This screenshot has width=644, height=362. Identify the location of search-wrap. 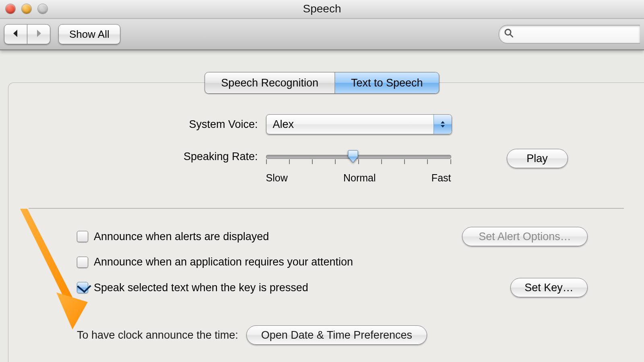
(569, 34).